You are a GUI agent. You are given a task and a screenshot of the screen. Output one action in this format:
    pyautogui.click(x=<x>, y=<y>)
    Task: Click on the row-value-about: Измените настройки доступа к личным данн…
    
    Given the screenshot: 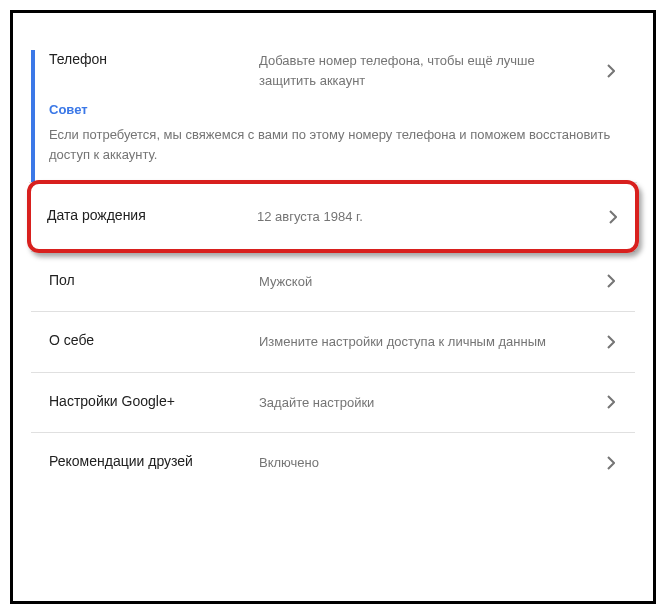 What is the action you would take?
    pyautogui.click(x=430, y=342)
    